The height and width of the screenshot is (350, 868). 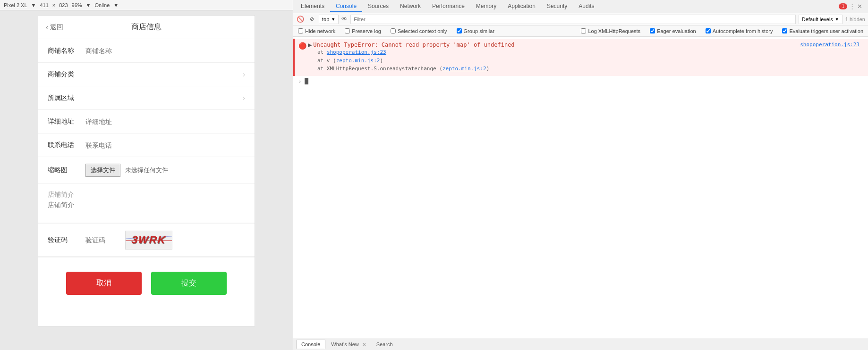 I want to click on selected-context-checkbox, so click(x=393, y=31).